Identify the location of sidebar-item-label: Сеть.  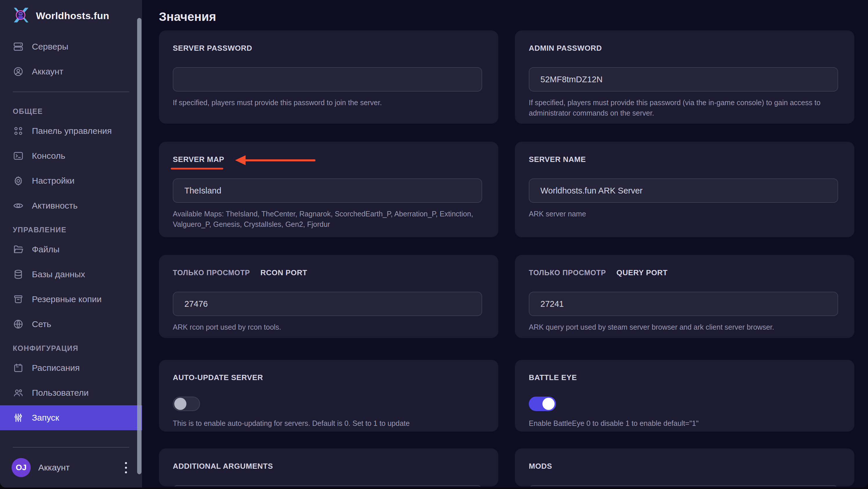
(42, 324).